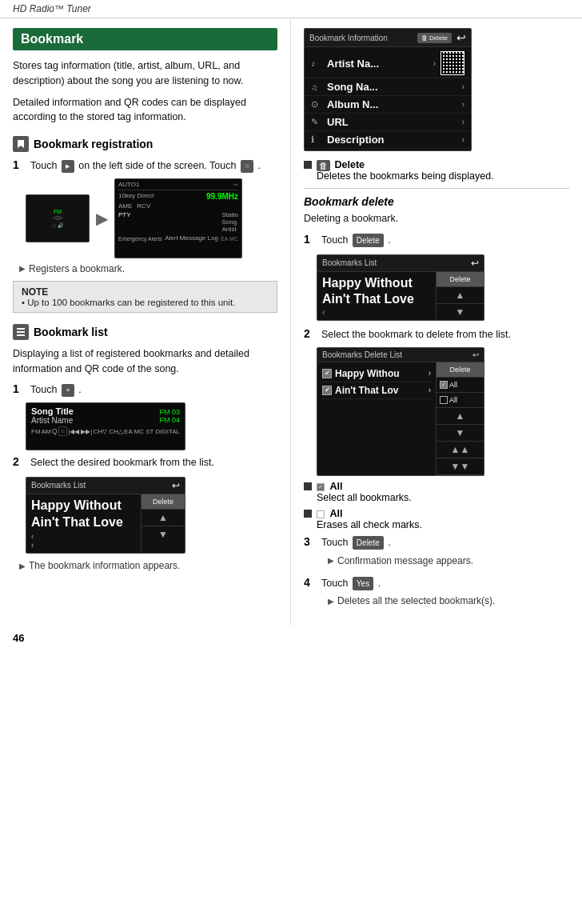  I want to click on unchecked-all-desc: Erases all check marks., so click(369, 525).